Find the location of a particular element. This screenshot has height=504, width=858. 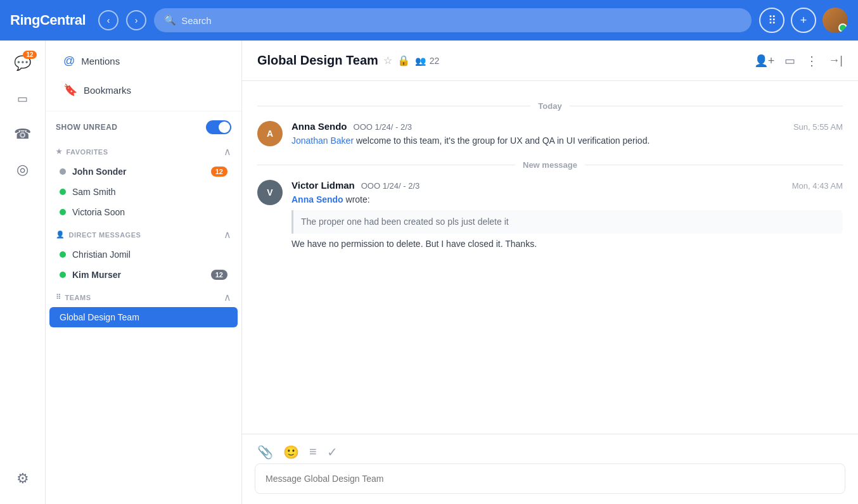

message-row: A Anna Sendo OOO 1/24/ - 2/3 Sun, 5:55 A… is located at coordinates (550, 134).